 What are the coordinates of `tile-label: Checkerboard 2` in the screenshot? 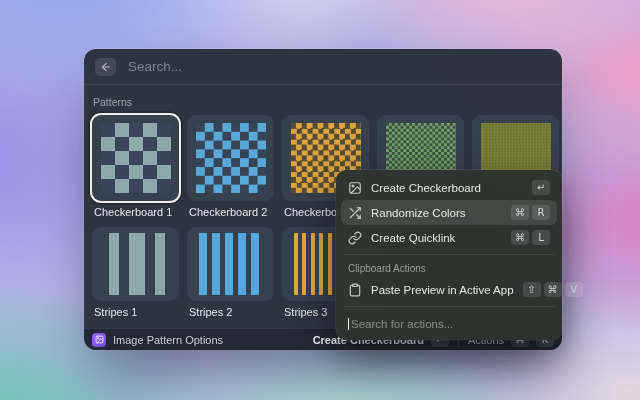 It's located at (232, 212).